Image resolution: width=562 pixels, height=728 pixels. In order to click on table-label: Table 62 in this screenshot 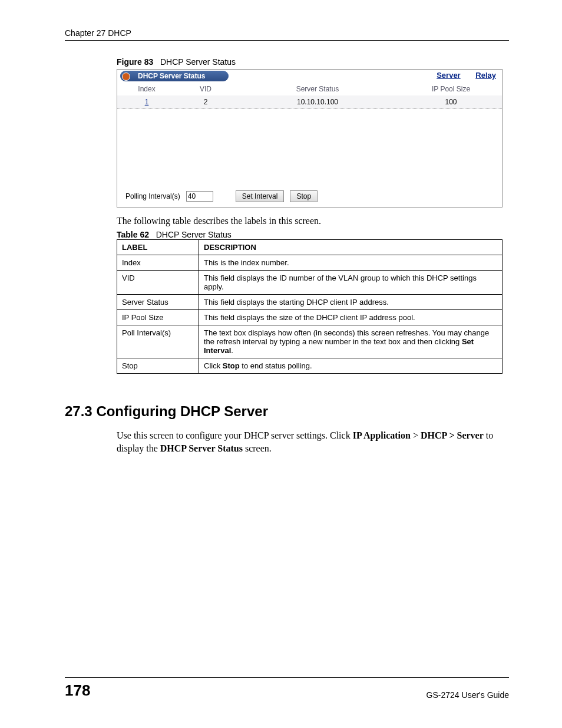, I will do `click(133, 235)`.